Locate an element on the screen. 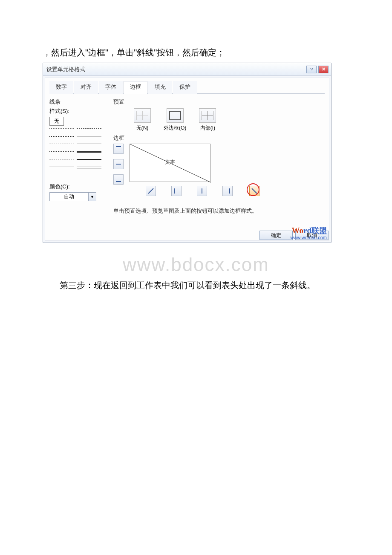 The image size is (392, 555). tab-font: 字体 is located at coordinates (111, 87).